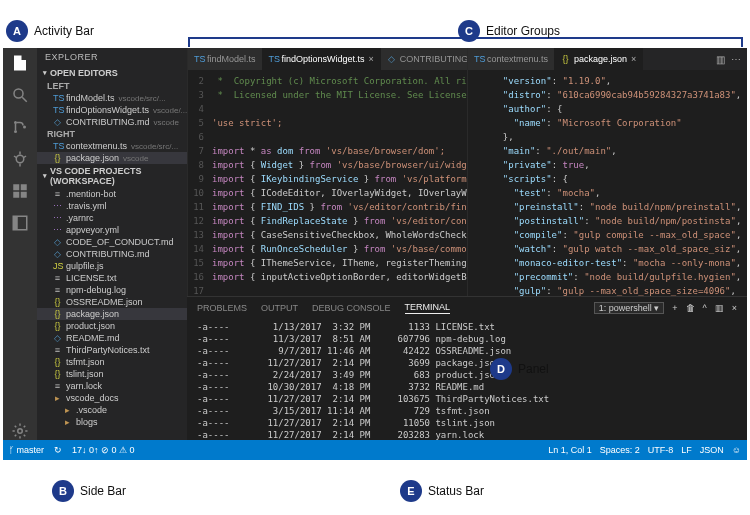 This screenshot has width=750, height=515. I want to click on search-icon, so click(20, 95).